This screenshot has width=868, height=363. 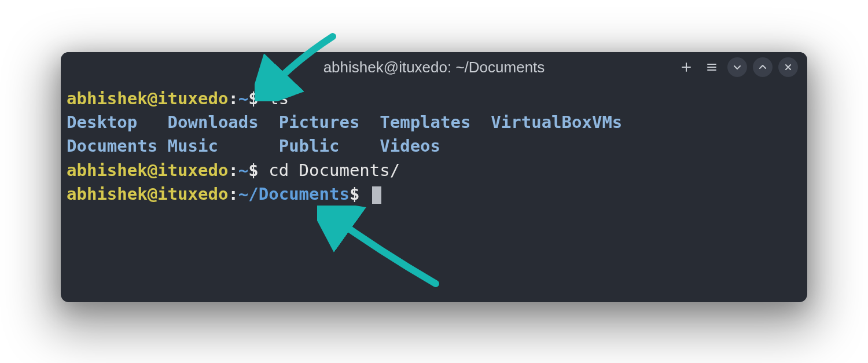 I want to click on directory-name: Music, so click(x=223, y=146).